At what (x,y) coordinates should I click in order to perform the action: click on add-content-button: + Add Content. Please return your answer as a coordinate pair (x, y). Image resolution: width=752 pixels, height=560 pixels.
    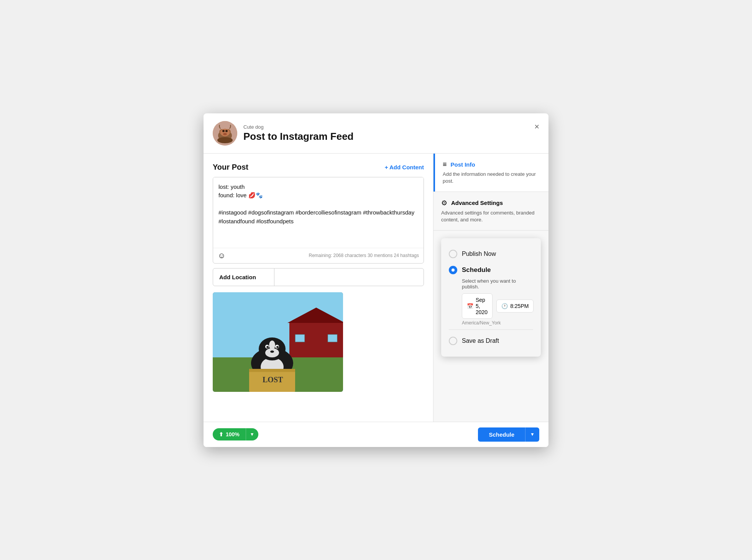
    Looking at the image, I should click on (404, 167).